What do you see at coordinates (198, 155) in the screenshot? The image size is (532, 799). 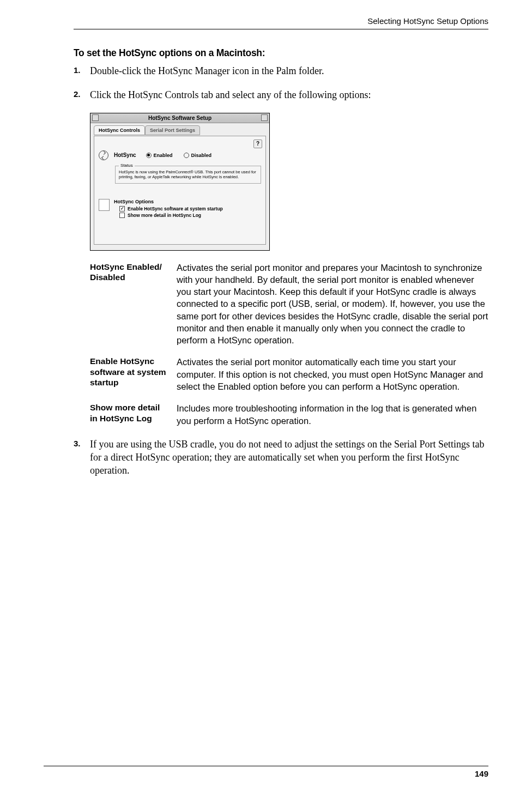 I see `radio-disabled: Disabled` at bounding box center [198, 155].